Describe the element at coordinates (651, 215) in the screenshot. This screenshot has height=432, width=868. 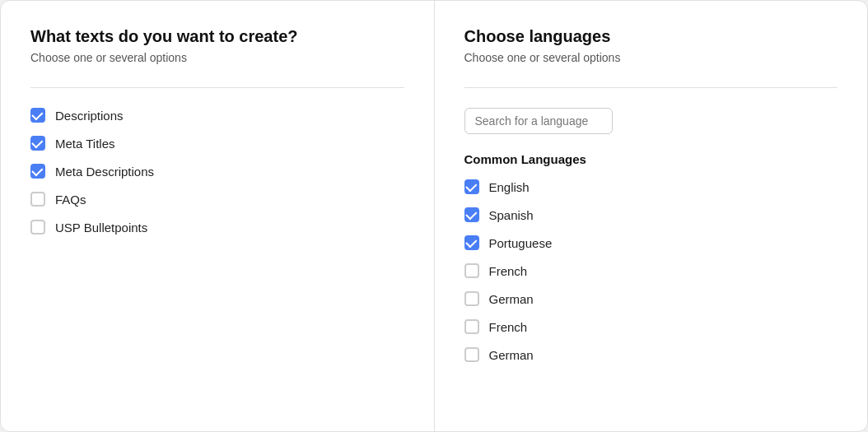
I see `language-item-spanish: Spanish` at that location.